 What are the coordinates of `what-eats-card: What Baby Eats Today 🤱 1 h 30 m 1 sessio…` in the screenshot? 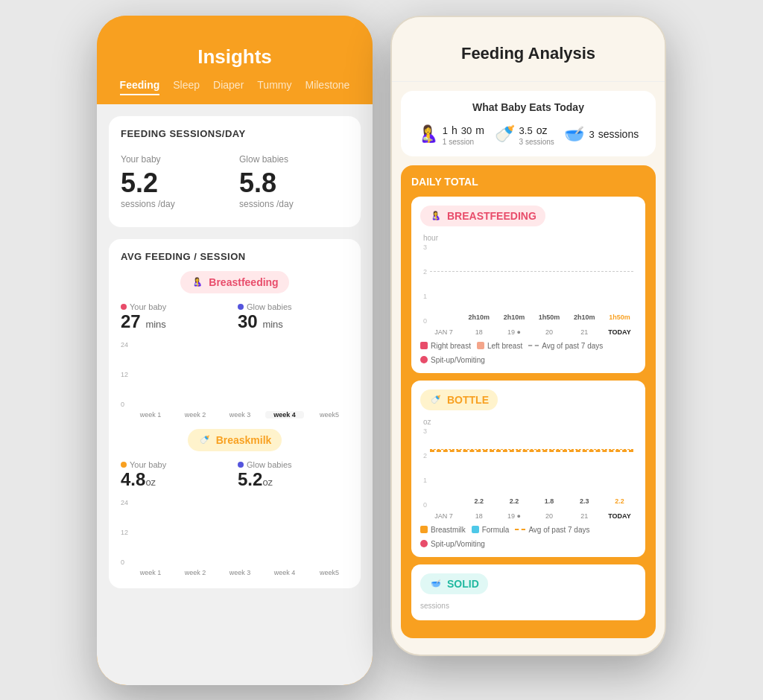 It's located at (528, 124).